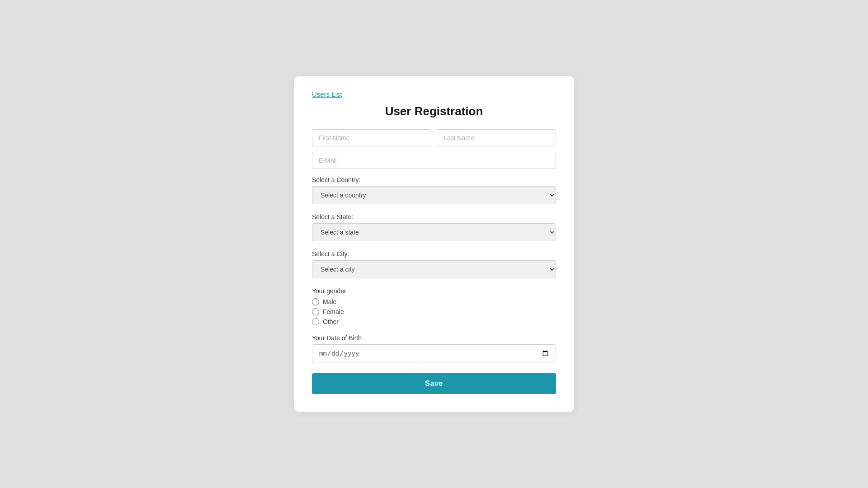 Image resolution: width=868 pixels, height=488 pixels. What do you see at coordinates (434, 160) in the screenshot?
I see `email-row` at bounding box center [434, 160].